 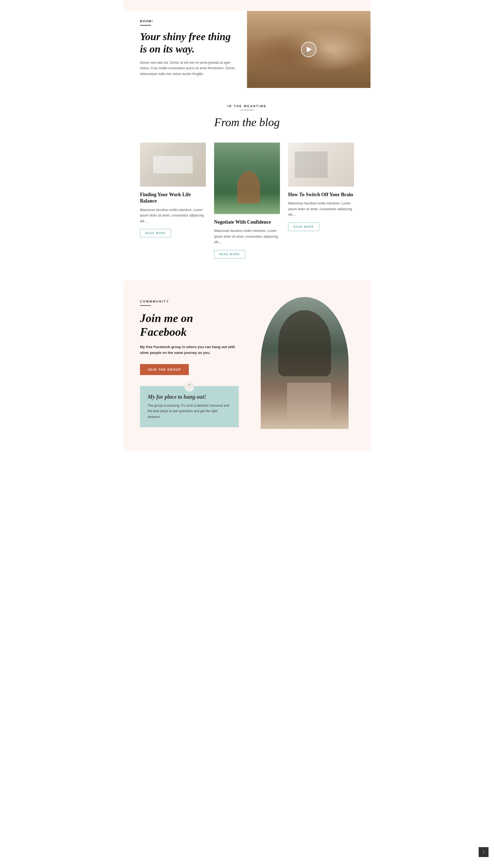 I want to click on community-image, so click(x=305, y=363).